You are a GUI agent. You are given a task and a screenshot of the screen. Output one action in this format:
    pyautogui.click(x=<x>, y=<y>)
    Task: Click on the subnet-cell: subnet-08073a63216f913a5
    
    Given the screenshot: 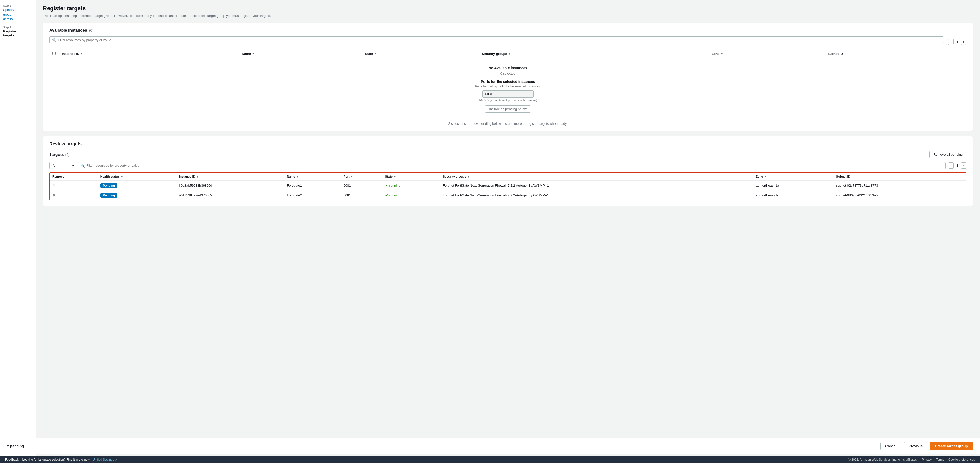 What is the action you would take?
    pyautogui.click(x=900, y=195)
    